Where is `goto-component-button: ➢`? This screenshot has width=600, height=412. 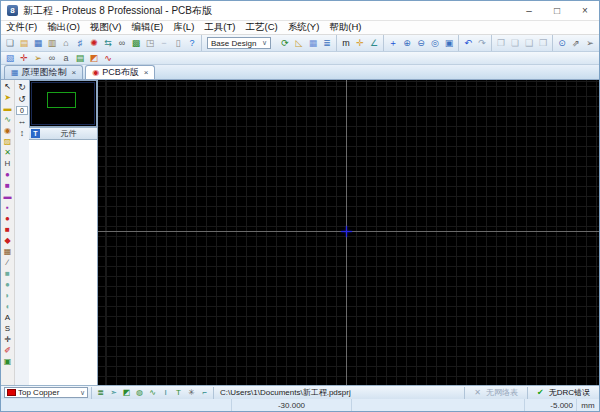 goto-component-button: ➢ is located at coordinates (38, 58).